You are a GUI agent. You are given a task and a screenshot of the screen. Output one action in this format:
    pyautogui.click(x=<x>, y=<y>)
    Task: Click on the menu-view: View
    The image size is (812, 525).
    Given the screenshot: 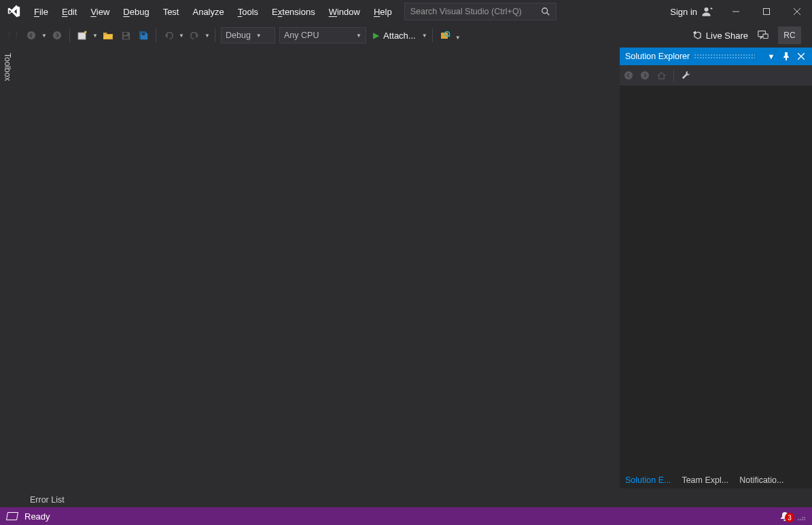 What is the action you would take?
    pyautogui.click(x=100, y=12)
    